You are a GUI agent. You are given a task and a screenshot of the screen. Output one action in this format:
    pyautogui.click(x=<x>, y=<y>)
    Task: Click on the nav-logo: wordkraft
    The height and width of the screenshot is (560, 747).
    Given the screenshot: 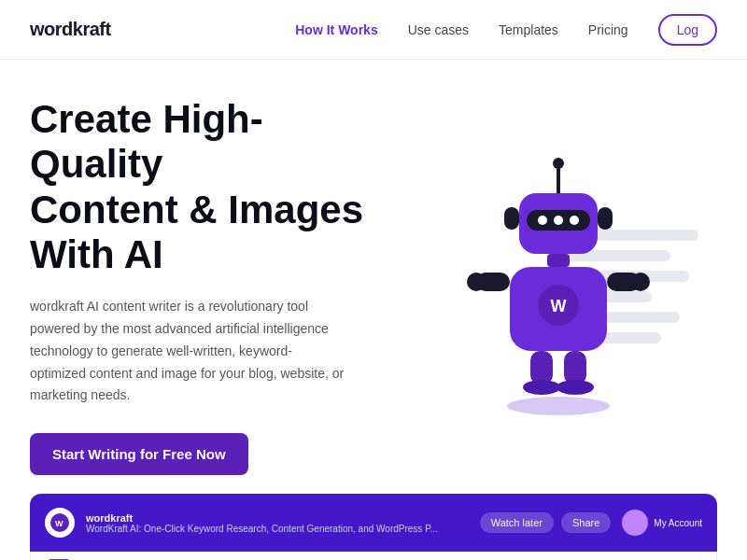 What is the action you would take?
    pyautogui.click(x=71, y=30)
    